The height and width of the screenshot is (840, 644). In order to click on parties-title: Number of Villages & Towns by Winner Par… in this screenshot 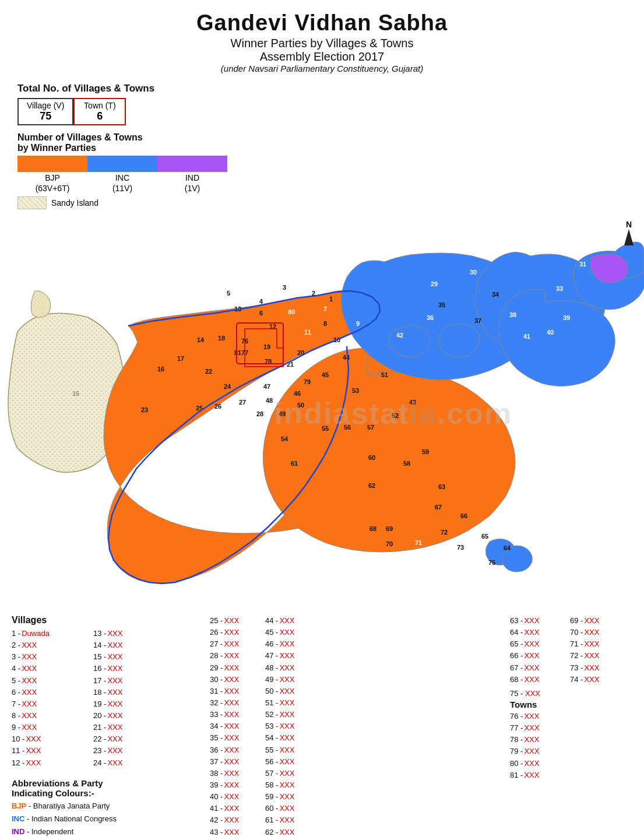, I will do `click(322, 143)`.